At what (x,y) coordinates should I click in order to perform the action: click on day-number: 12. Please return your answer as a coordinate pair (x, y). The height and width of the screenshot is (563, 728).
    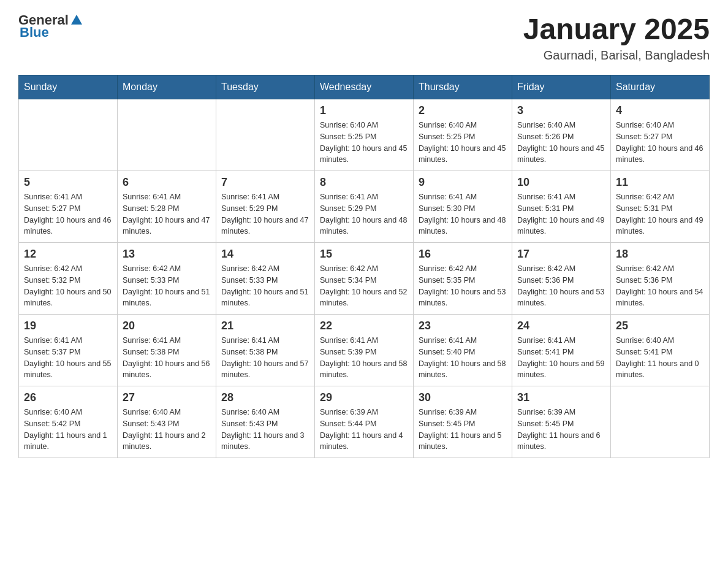
    Looking at the image, I should click on (68, 254).